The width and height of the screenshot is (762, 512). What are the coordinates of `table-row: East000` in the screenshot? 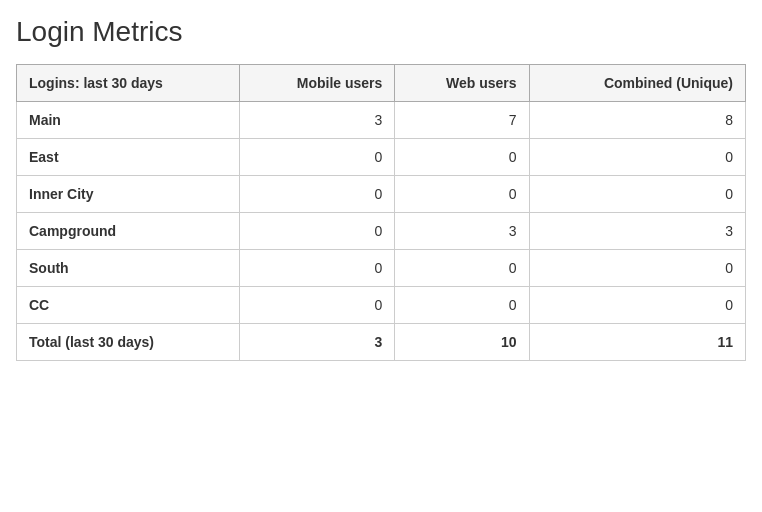 It's located at (382, 158).